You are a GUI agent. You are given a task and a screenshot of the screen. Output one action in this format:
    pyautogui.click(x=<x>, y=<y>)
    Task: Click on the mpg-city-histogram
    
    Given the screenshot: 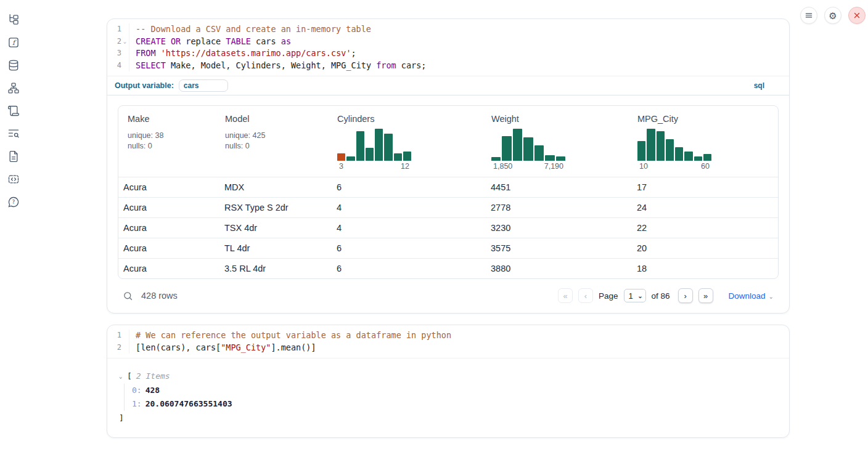 What is the action you would take?
    pyautogui.click(x=674, y=145)
    